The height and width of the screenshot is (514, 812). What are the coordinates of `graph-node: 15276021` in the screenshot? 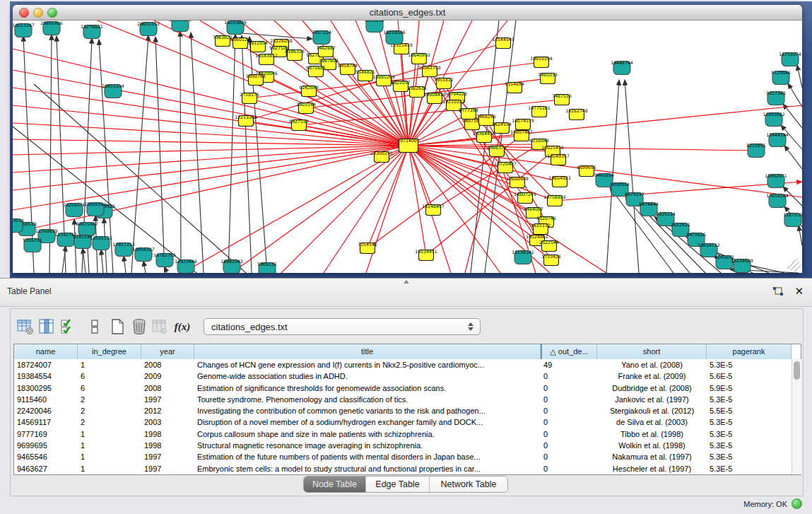 It's located at (92, 31).